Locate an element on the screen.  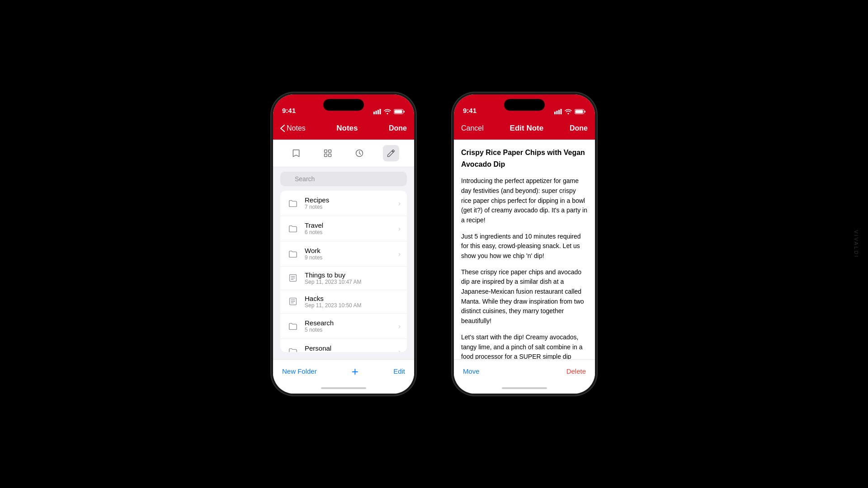
wifi-icon is located at coordinates (387, 112).